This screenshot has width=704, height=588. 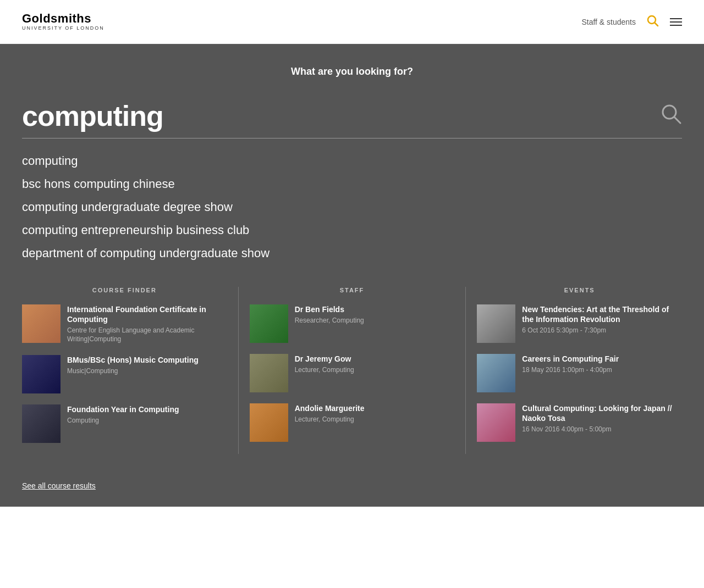 What do you see at coordinates (580, 290) in the screenshot?
I see `events-header: EVENTS` at bounding box center [580, 290].